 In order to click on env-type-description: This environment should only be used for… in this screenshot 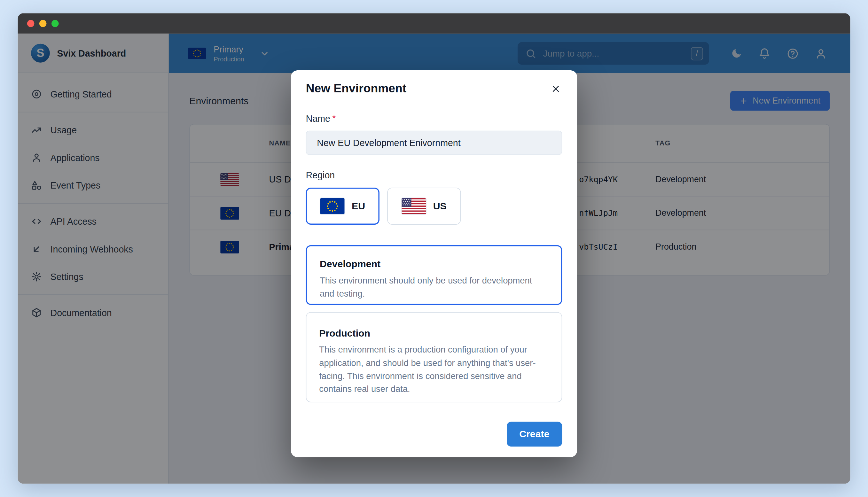, I will do `click(434, 287)`.